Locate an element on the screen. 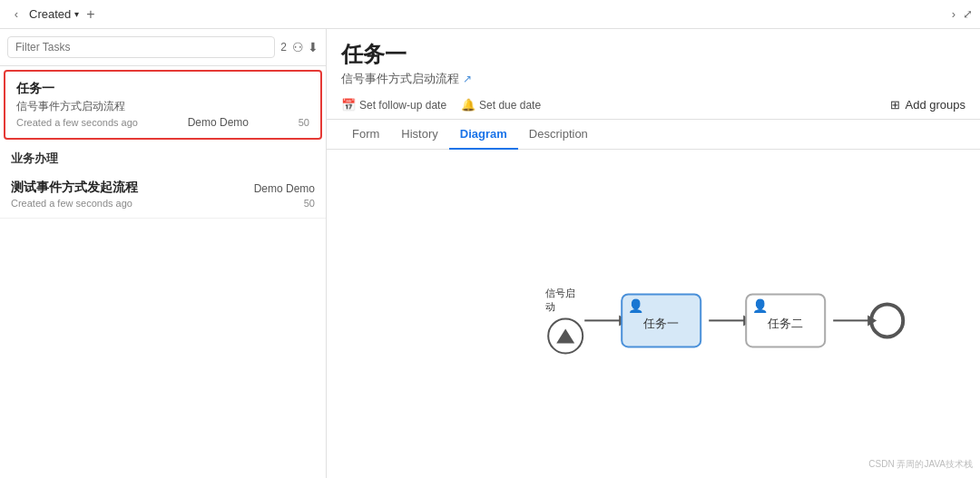 The width and height of the screenshot is (980, 478). follow-up-button: 📅 Set follow-up date is located at coordinates (394, 105).